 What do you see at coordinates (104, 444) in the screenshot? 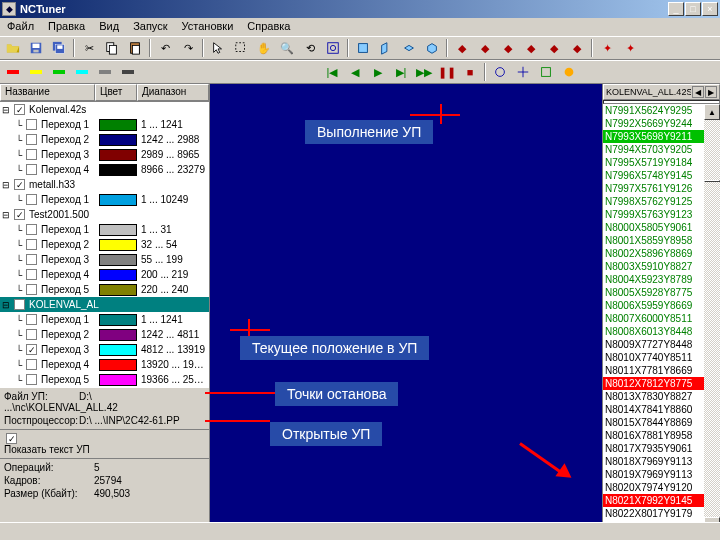
I see `show-text-row: ✓ Показать текст УП` at bounding box center [104, 444].